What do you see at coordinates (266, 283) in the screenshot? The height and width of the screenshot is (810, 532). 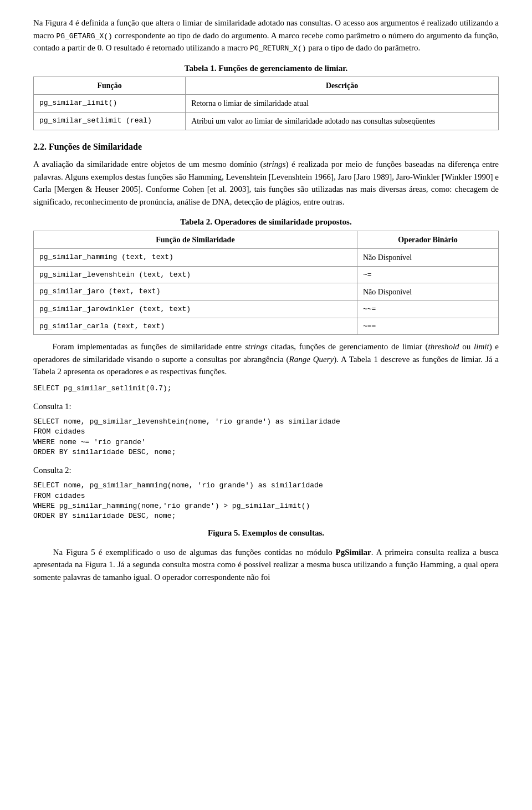 I see `table2: Função de Similaridade Operador Binário …` at bounding box center [266, 283].